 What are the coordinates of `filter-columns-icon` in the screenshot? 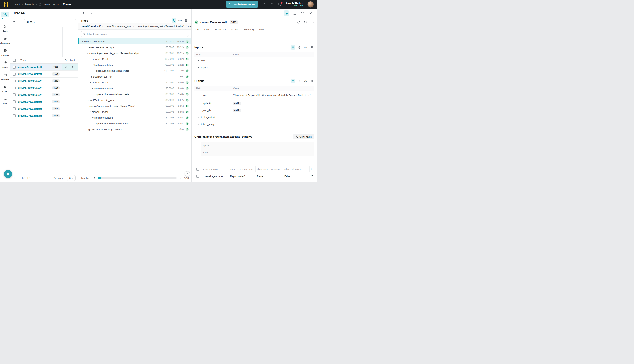 It's located at (20, 22).